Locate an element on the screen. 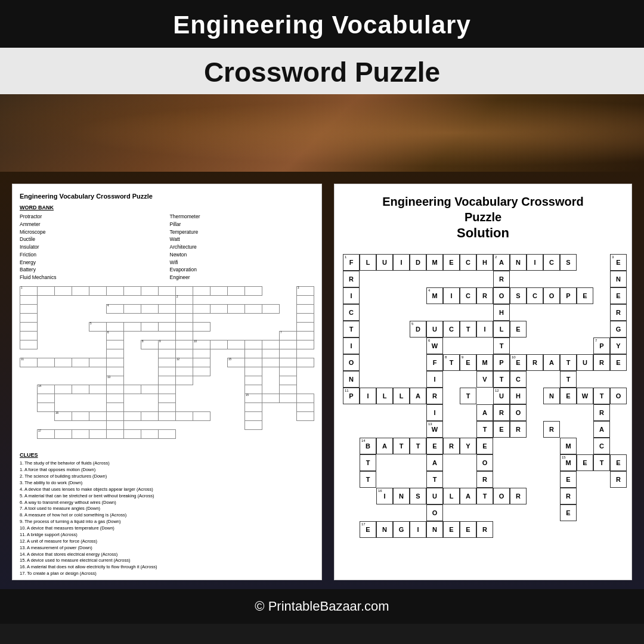 The width and height of the screenshot is (644, 644). solution-cell: D is located at coordinates (418, 262).